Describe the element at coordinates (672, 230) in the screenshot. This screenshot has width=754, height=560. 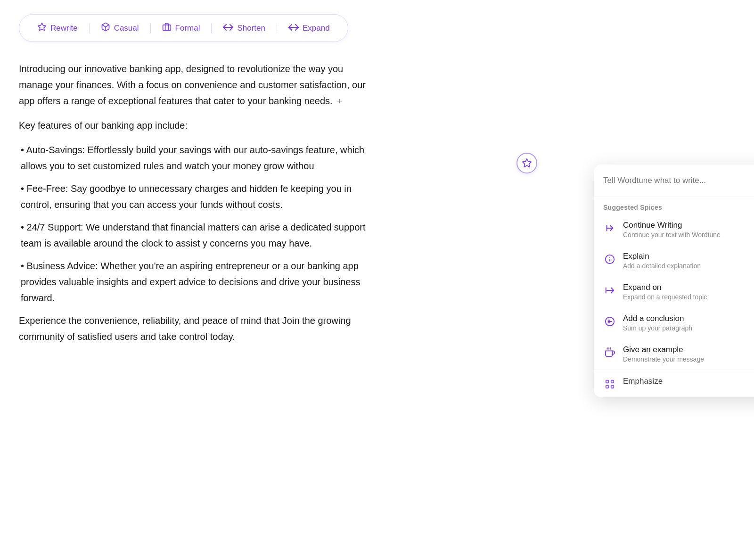
I see `continue-writing-text: Continue Writing Continue your text with…` at that location.